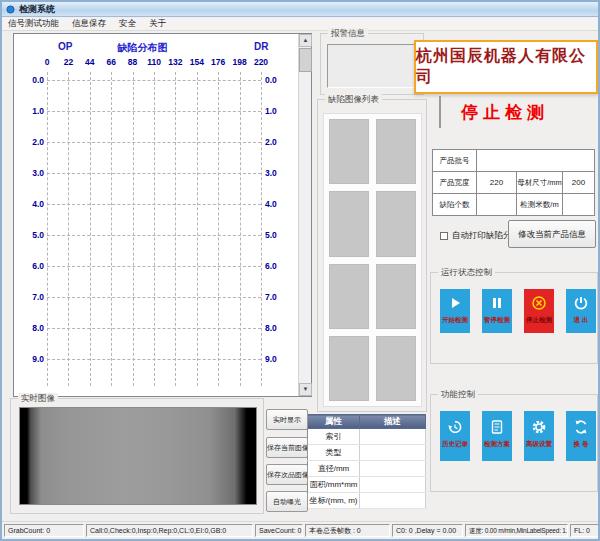 This screenshot has height=541, width=600. Describe the element at coordinates (278, 80) in the screenshot. I see `y-tick-label-right: 0.0` at that location.